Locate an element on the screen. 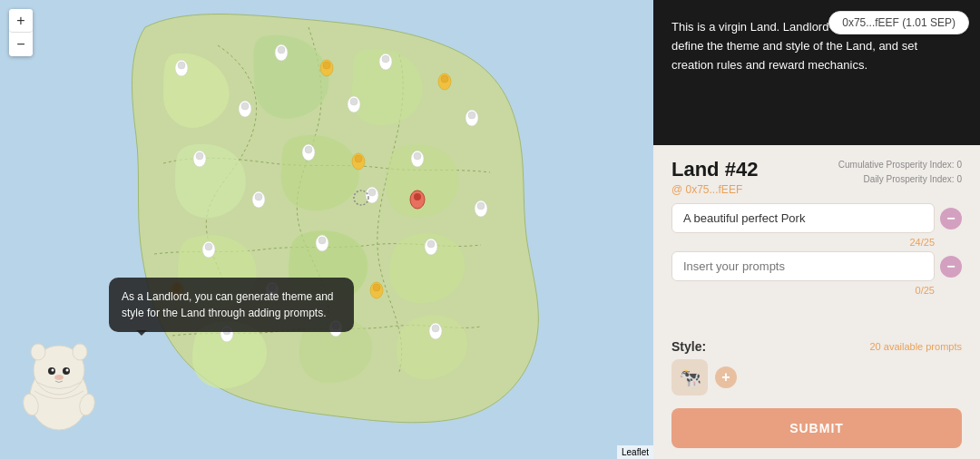 The height and width of the screenshot is (459, 980). prompt-row-2: − is located at coordinates (817, 267).